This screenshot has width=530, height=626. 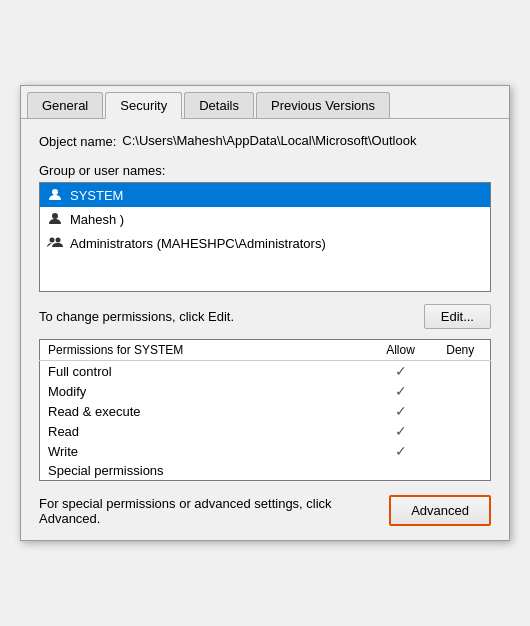 I want to click on group-label: Group or user names:, so click(x=265, y=170).